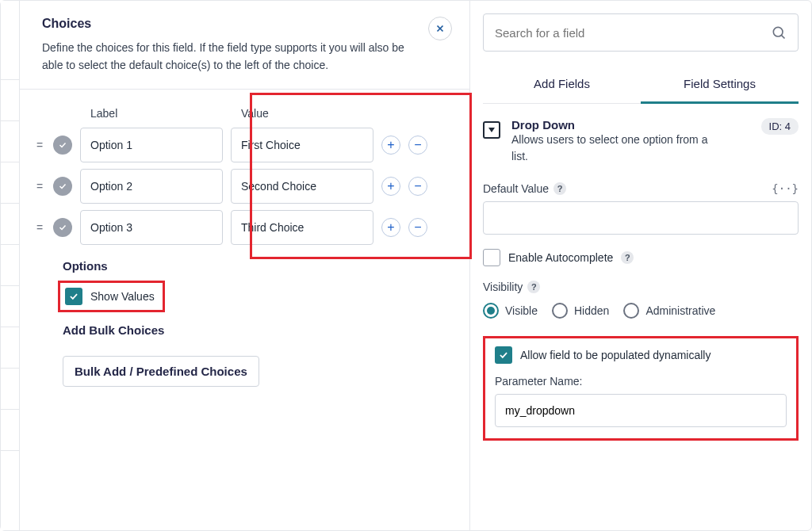  I want to click on enable-autocomplete-checkbox, so click(492, 258).